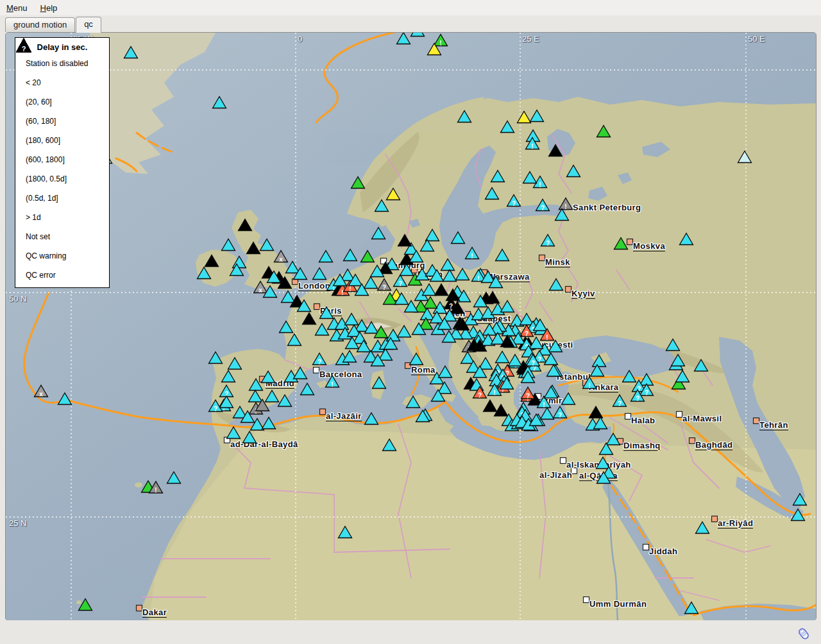  Describe the element at coordinates (89, 24) in the screenshot. I see `tab-qc: qc` at that location.